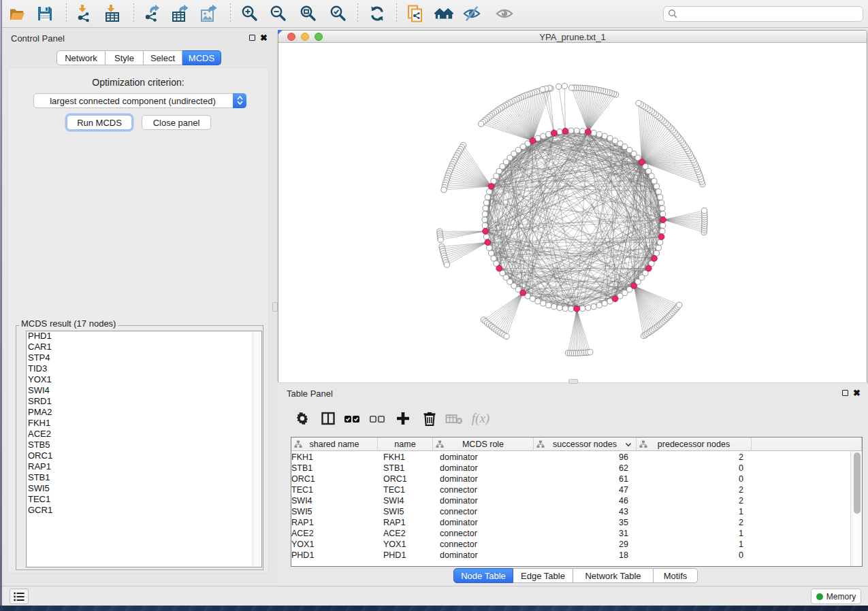 Image resolution: width=868 pixels, height=611 pixels. What do you see at coordinates (571, 512) in the screenshot?
I see `table-row: SWI5SWI5connector431` at bounding box center [571, 512].